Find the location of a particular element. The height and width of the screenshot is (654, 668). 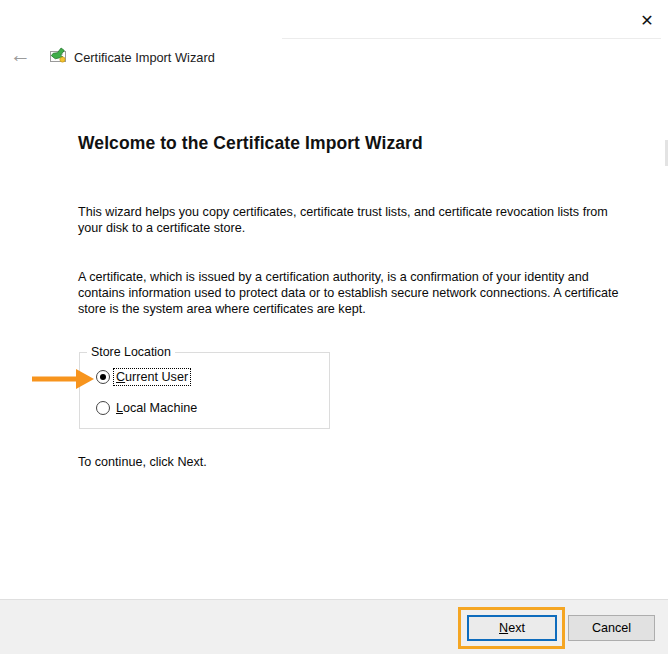

certificate-import-icon is located at coordinates (58, 56).